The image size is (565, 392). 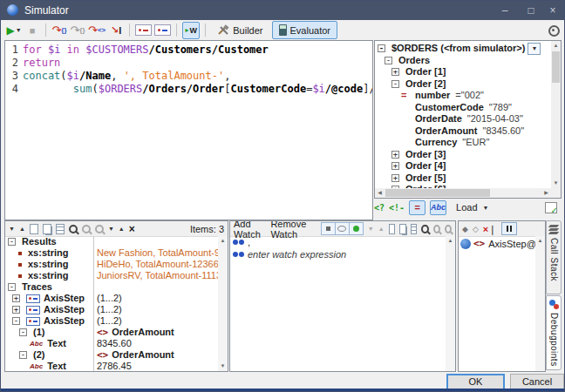 What do you see at coordinates (392, 229) in the screenshot?
I see `copy-icon` at bounding box center [392, 229].